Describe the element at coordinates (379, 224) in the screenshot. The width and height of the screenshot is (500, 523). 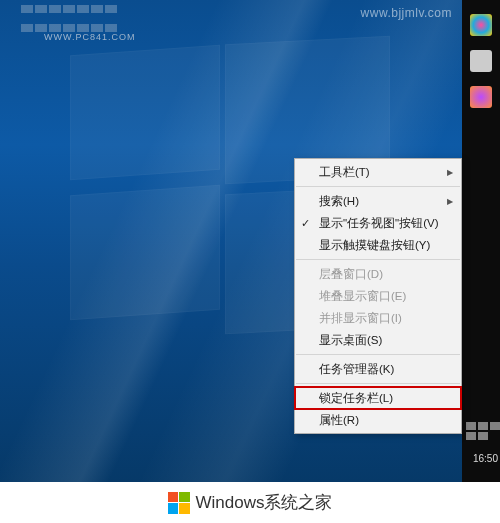
I see `menu-show-taskview-label: 显示"任务视图"按钮(V)` at that location.